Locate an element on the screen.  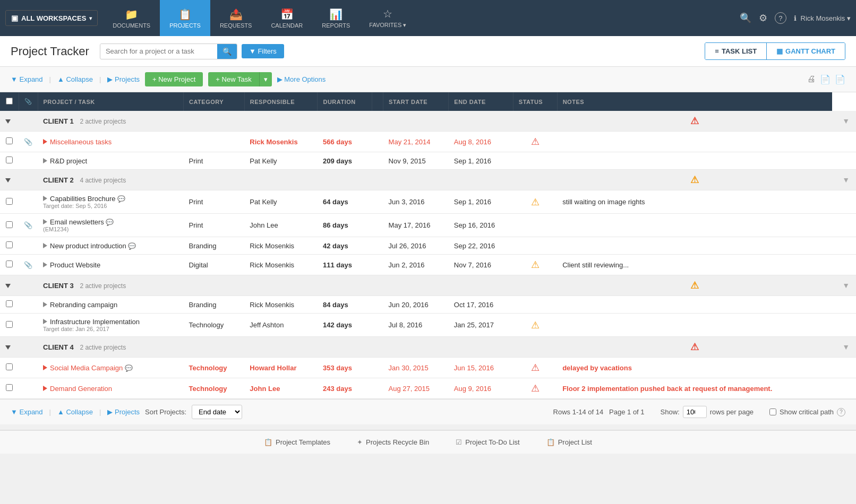
status-cell is located at coordinates (535, 225).